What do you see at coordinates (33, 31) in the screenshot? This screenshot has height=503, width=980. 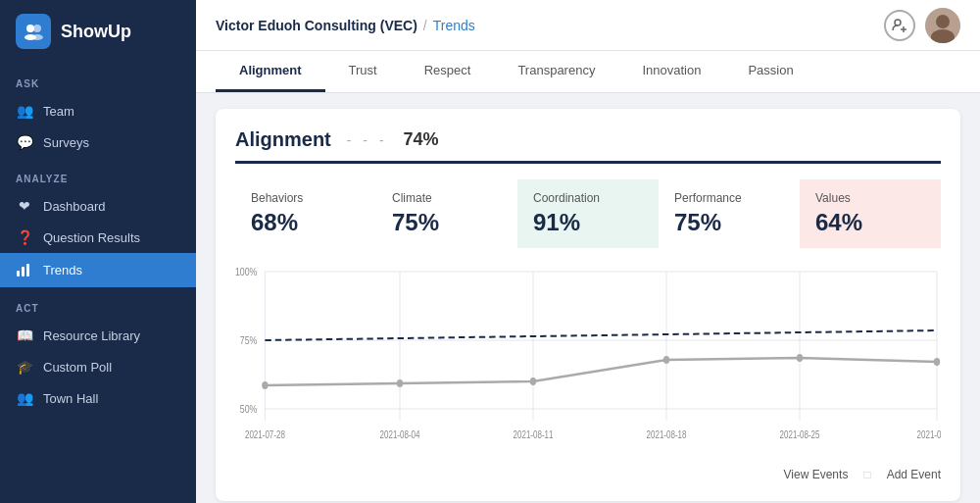 I see `logo-icon` at bounding box center [33, 31].